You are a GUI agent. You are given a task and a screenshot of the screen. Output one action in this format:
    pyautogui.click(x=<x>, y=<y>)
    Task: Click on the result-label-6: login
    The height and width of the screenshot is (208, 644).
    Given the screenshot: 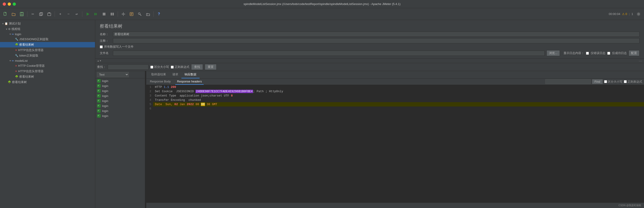 What is the action you would take?
    pyautogui.click(x=105, y=106)
    